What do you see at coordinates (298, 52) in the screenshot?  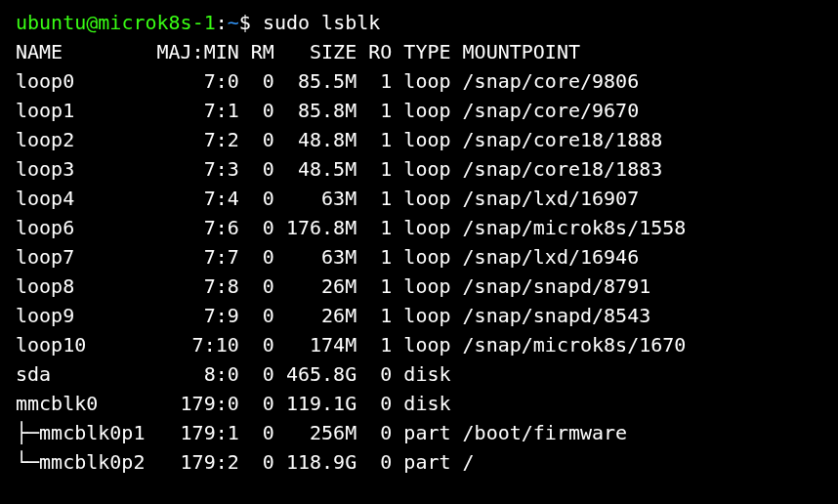 I see `lsblk-header: NAME MAJ:MIN RM SIZE RO TYPE MOUNTPOINT` at bounding box center [298, 52].